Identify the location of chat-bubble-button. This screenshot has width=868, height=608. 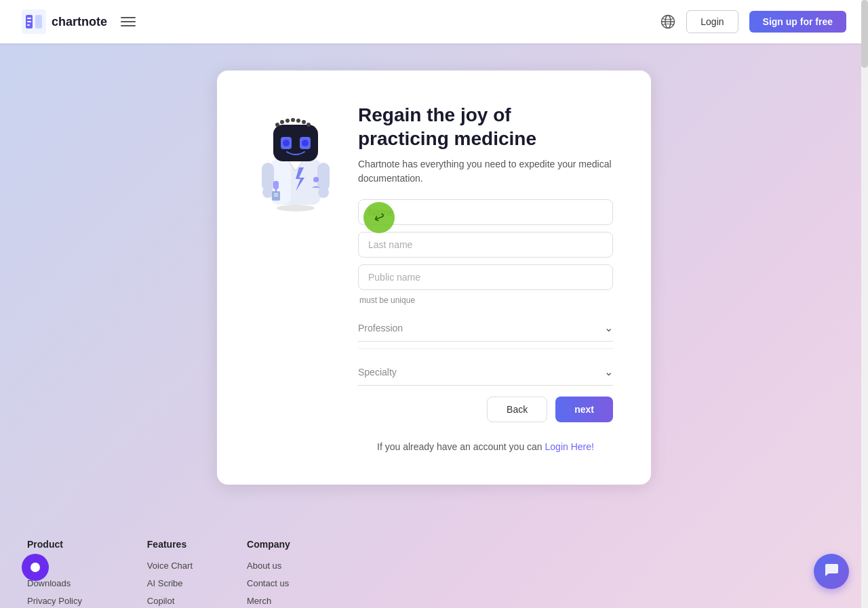
(831, 571).